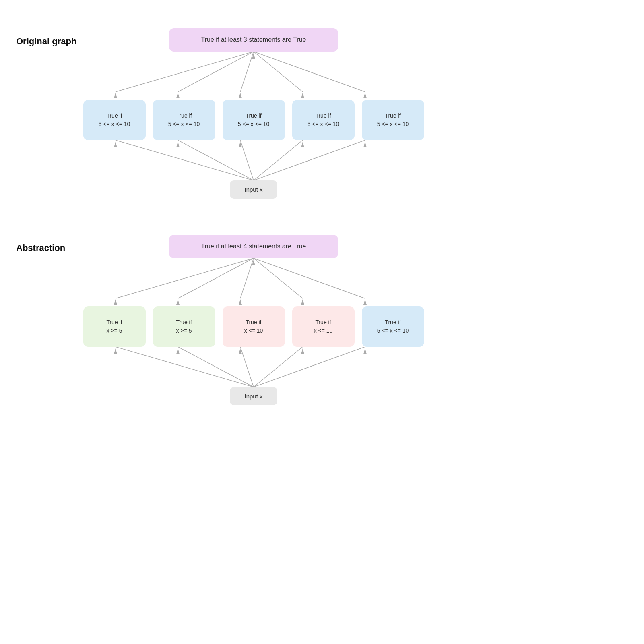  I want to click on child-node-3: True if5 <= x <= 10, so click(254, 120).